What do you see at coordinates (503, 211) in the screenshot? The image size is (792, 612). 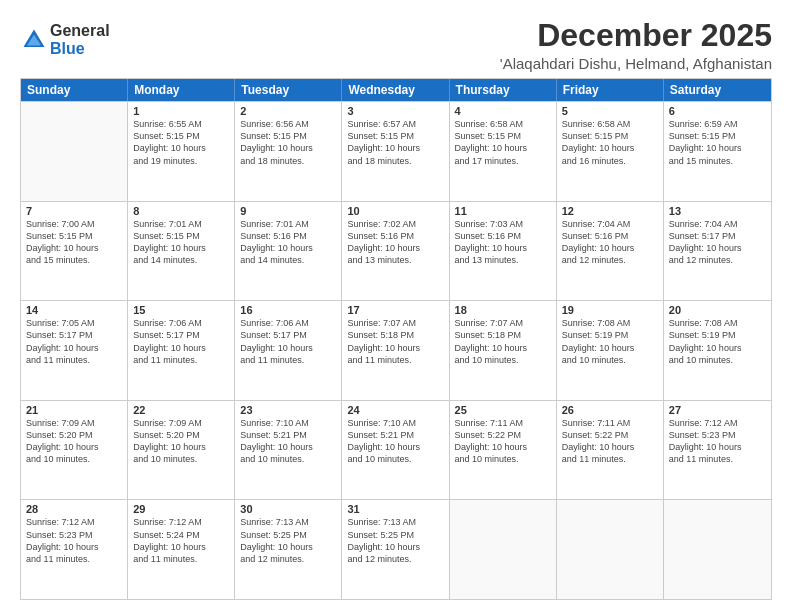 I see `day-number: 11` at bounding box center [503, 211].